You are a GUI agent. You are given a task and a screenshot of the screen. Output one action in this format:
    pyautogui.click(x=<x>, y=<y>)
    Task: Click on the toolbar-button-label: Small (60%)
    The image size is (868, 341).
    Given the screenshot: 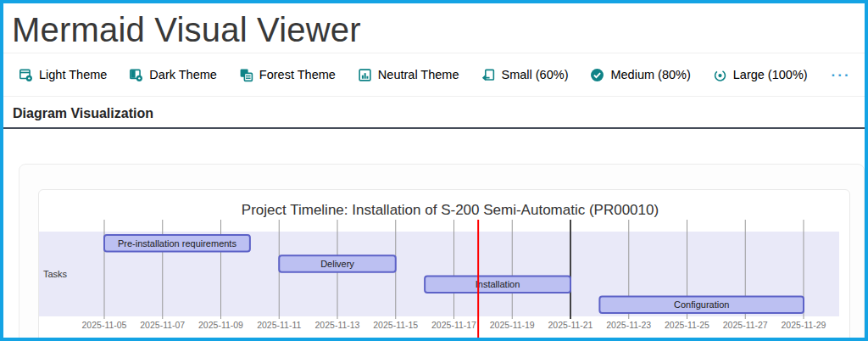 What is the action you would take?
    pyautogui.click(x=536, y=75)
    